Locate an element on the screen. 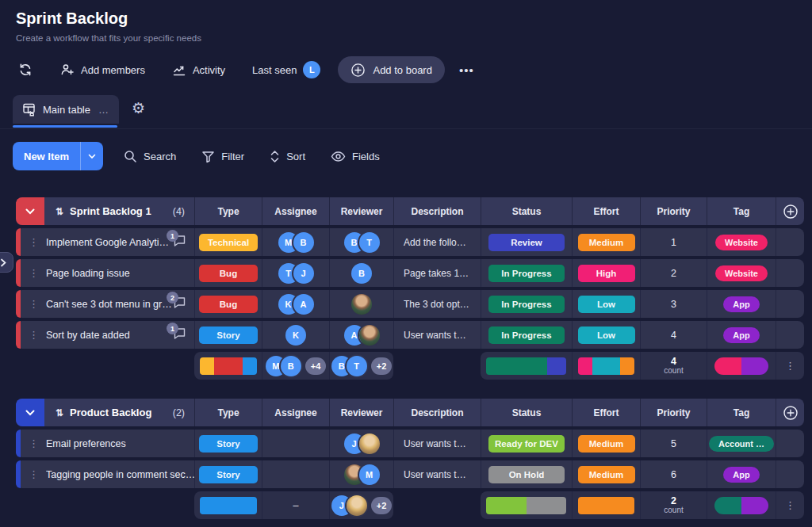 The image size is (812, 527). priority-cell: 6 is located at coordinates (673, 474).